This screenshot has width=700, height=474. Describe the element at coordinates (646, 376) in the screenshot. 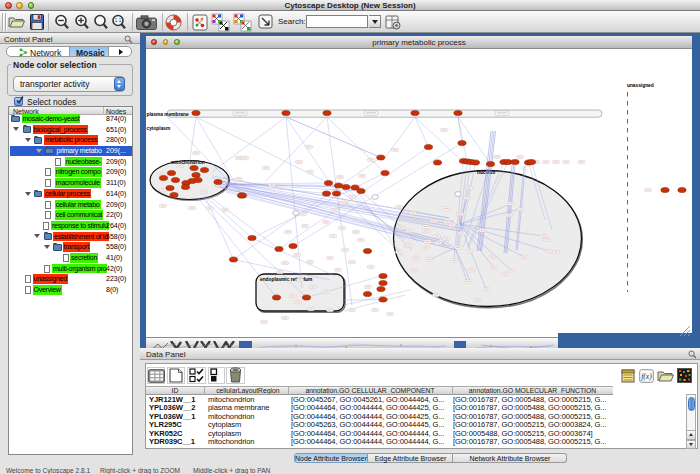

I see `svg-text: f(x)` at that location.